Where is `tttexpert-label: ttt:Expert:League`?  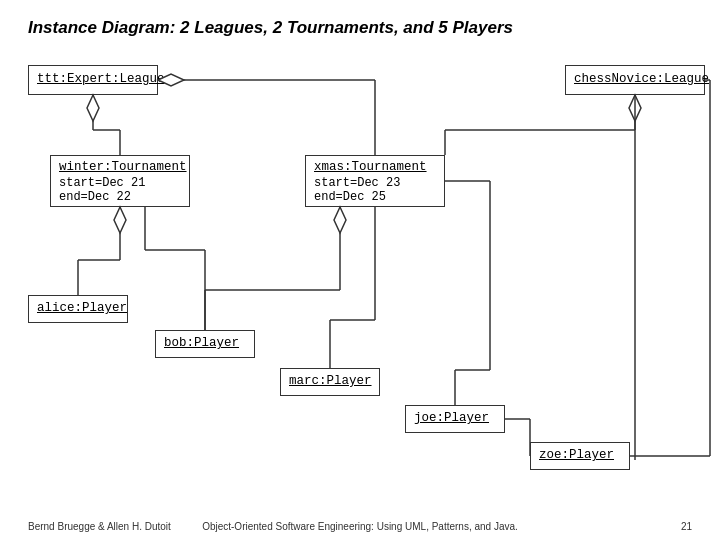 tttexpert-label: ttt:Expert:League is located at coordinates (101, 79).